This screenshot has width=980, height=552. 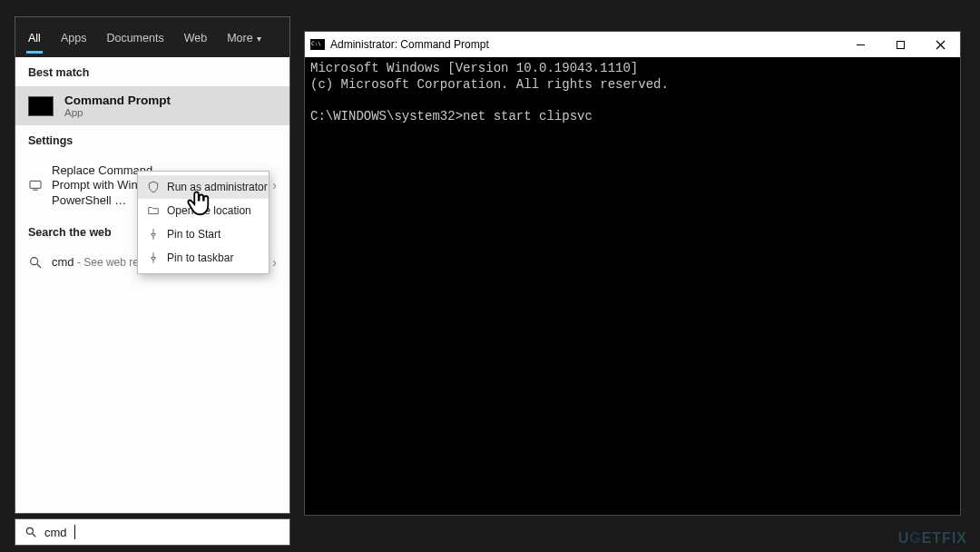 What do you see at coordinates (35, 185) in the screenshot?
I see `settings-icon` at bounding box center [35, 185].